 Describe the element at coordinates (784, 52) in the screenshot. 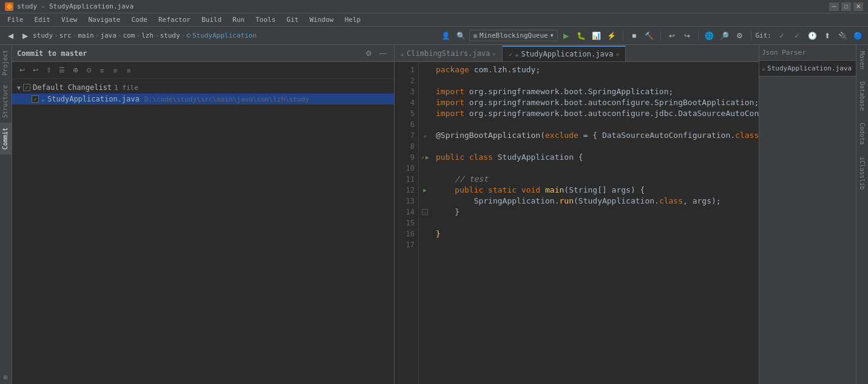

I see `right-tab-json-label: Json Parser` at that location.